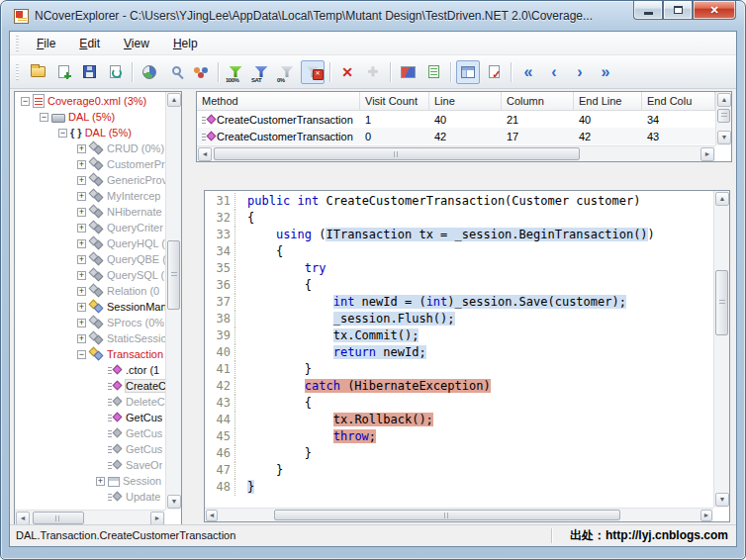 This screenshot has height=560, width=746. I want to click on column-header: End Colu, so click(679, 101).